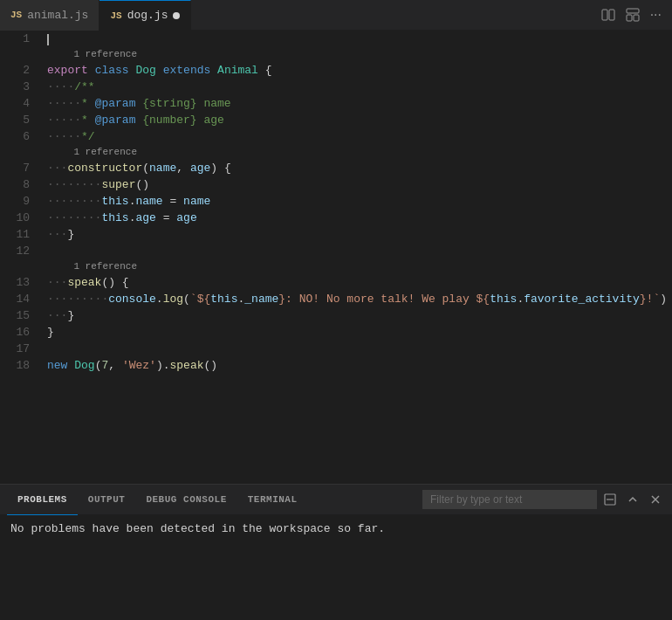 The height and width of the screenshot is (620, 672). What do you see at coordinates (42, 499) in the screenshot?
I see `tab-problems: PROBLEMS` at bounding box center [42, 499].